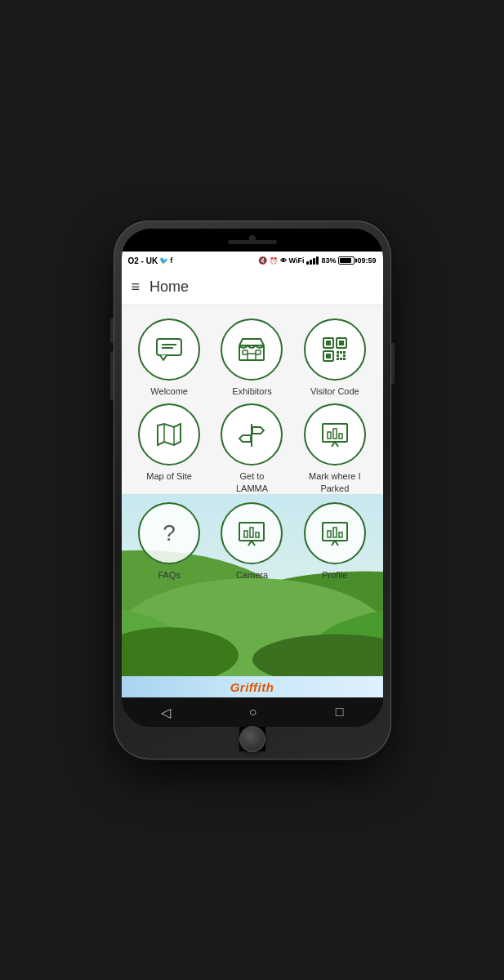 This screenshot has height=980, width=504. Describe the element at coordinates (163, 261) in the screenshot. I see `twitter-icon: 🐦` at that location.